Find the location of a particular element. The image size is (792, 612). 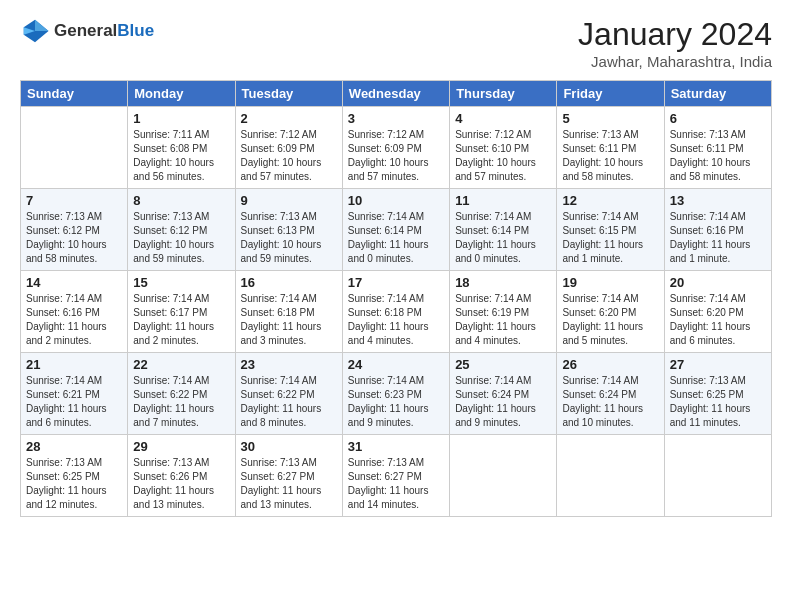

day-number: 25 is located at coordinates (503, 364).